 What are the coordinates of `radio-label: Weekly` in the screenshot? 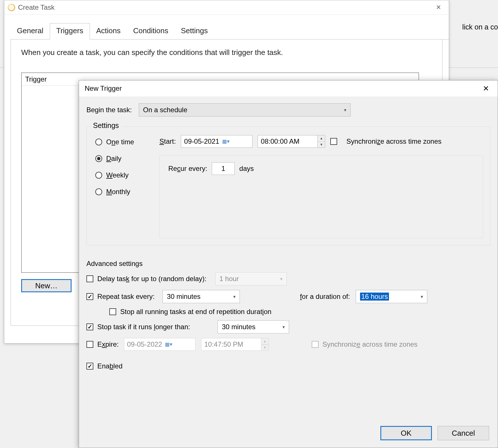 It's located at (117, 175).